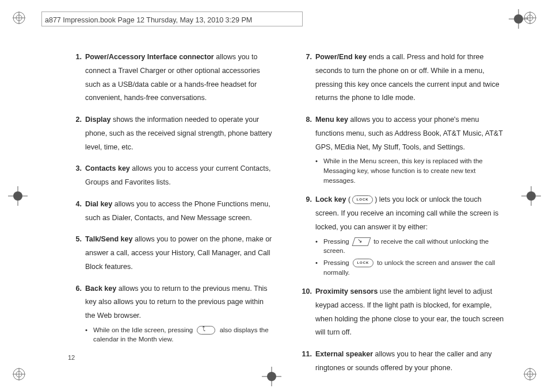 The image size is (549, 392). What do you see at coordinates (402, 78) in the screenshot?
I see `feature-item: 7.Power/End key ends a call. Press and h…` at bounding box center [402, 78].